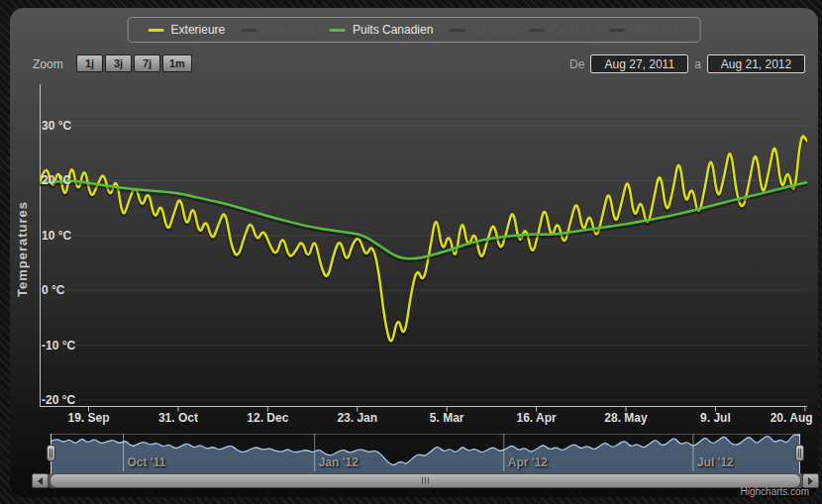 This screenshot has width=822, height=504. I want to click on y-axis-label: 0 °C, so click(53, 290).